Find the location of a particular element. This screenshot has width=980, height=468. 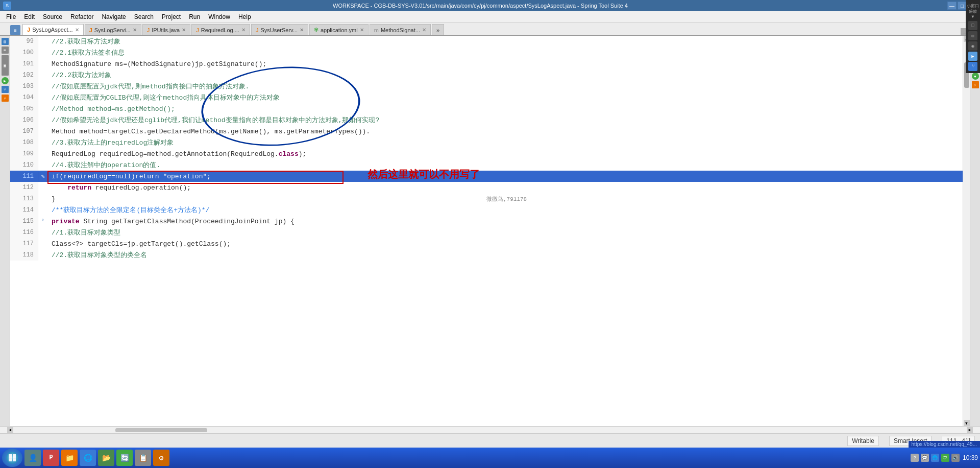

corner-panel: 小窗口盛放 ▼ □ ⊞ ◉ ▶ ⑂ is located at coordinates (973, 37).